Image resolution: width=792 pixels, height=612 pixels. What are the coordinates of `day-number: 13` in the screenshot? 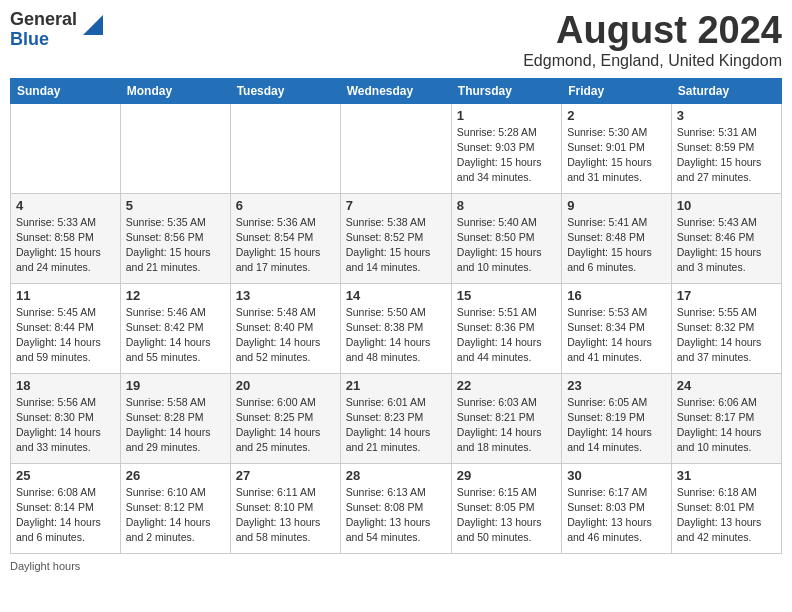 It's located at (286, 296).